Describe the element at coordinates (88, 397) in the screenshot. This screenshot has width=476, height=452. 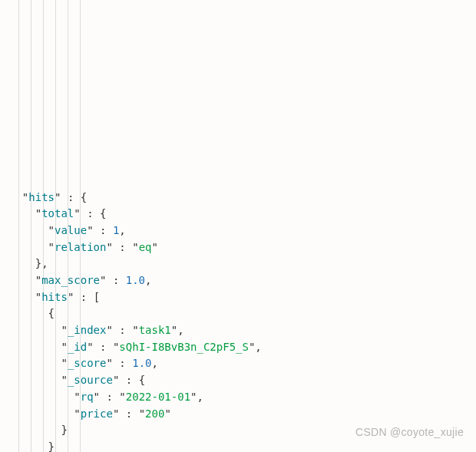
I see `key-rq: rq` at that location.